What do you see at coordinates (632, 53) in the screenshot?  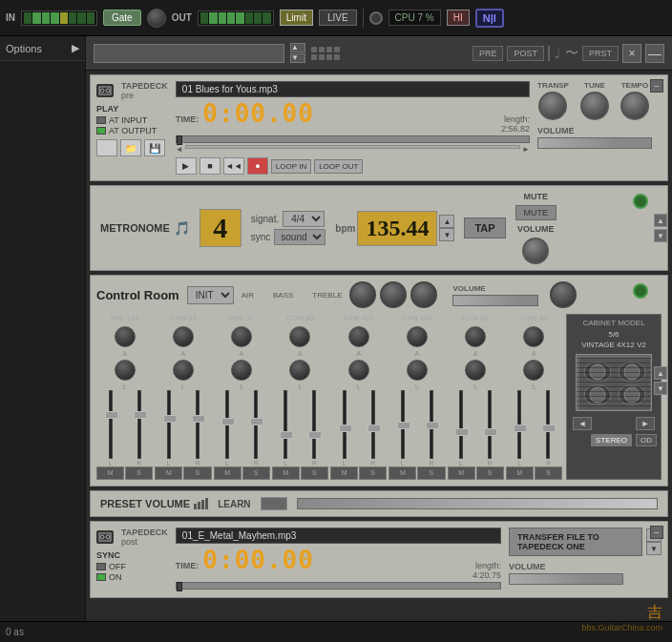 I see `close-button: ×` at bounding box center [632, 53].